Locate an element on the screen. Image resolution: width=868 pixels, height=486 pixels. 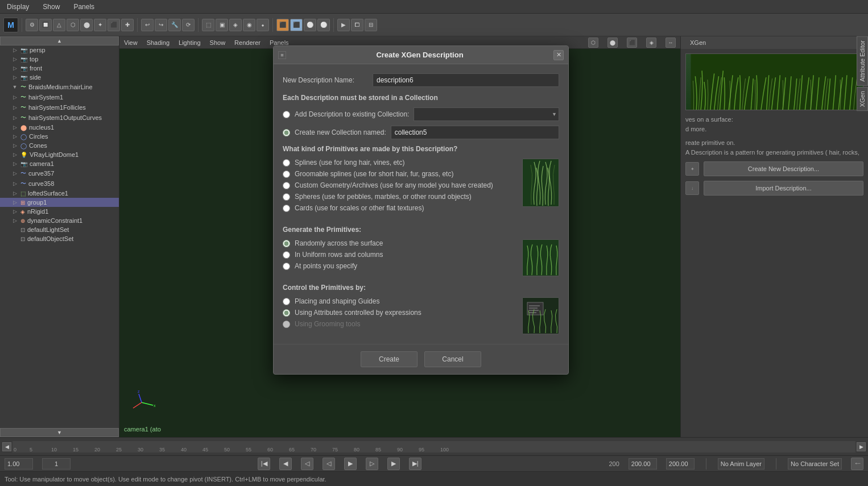
playback-prev-frame: ◁ is located at coordinates (307, 464).